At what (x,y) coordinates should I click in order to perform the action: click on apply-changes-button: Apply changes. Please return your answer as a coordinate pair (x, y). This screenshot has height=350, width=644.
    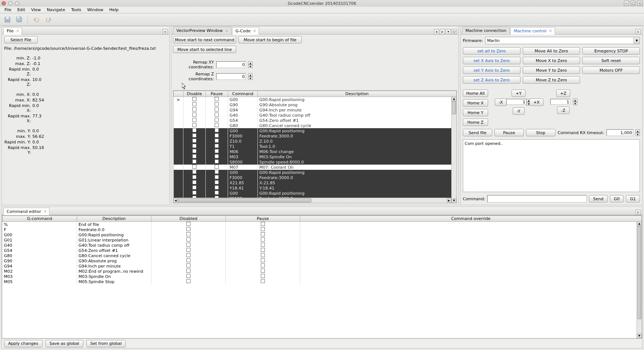
    Looking at the image, I should click on (23, 344).